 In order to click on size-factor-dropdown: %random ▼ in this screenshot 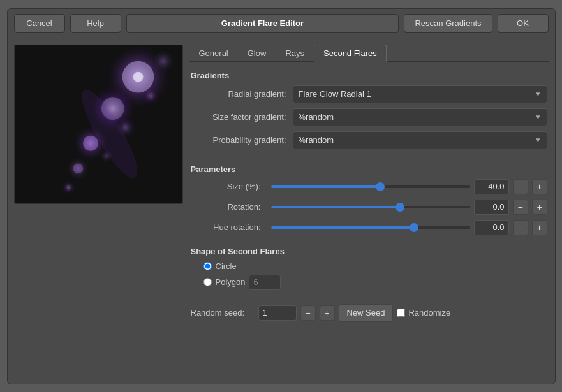, I will do `click(420, 117)`.